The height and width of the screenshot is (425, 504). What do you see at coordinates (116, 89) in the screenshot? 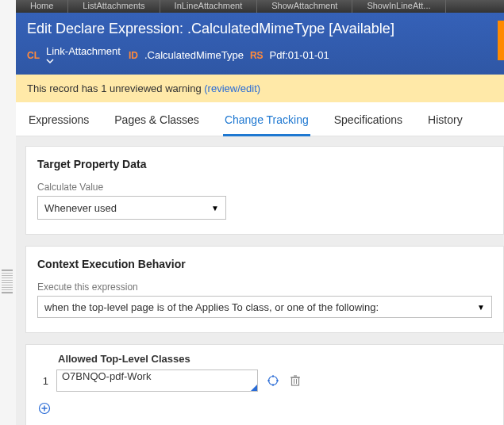
I see `warning-text: This record has 1 unreviewed warning` at bounding box center [116, 89].